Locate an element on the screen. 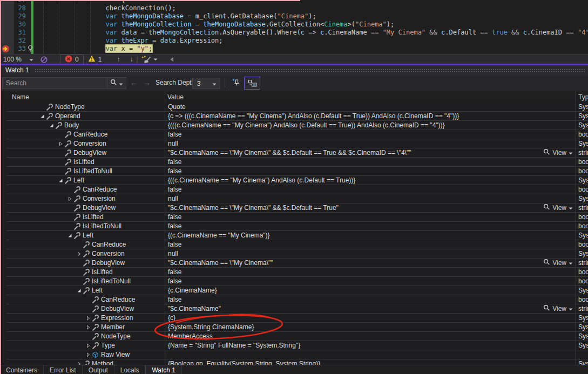  warning-count-button: 1 is located at coordinates (95, 59).